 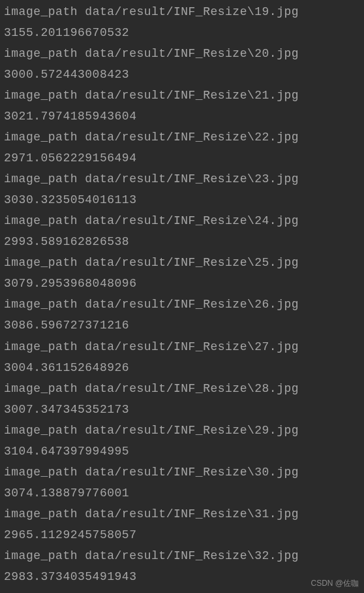 What do you see at coordinates (192, 472) in the screenshot?
I see `path-value: data/result/INF_Resize\30.jpg` at bounding box center [192, 472].